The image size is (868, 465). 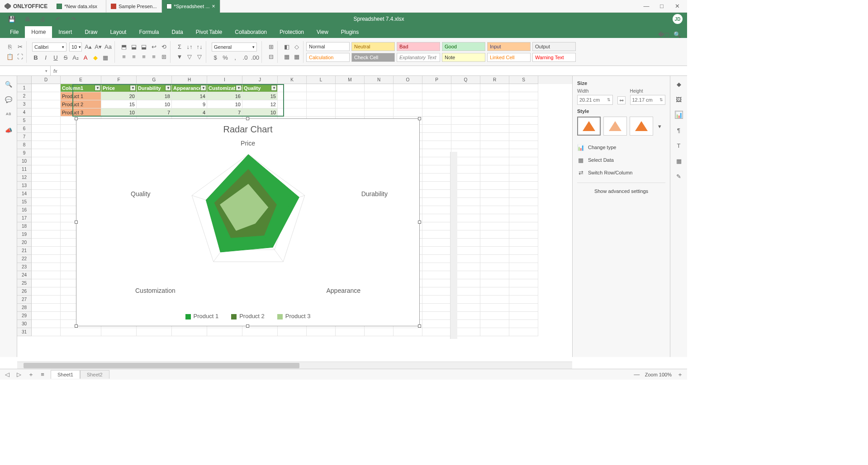 What do you see at coordinates (408, 80) in the screenshot?
I see `column-header: O` at bounding box center [408, 80].